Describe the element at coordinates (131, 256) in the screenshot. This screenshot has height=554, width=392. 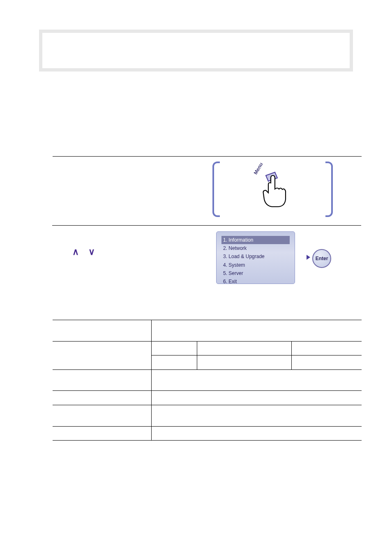
I see `step2-text: Use the ∧ ∨ keys to move to the item you…` at that location.